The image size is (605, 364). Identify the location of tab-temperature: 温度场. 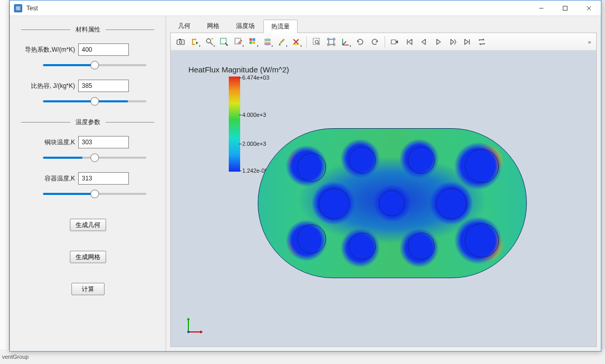
(245, 26).